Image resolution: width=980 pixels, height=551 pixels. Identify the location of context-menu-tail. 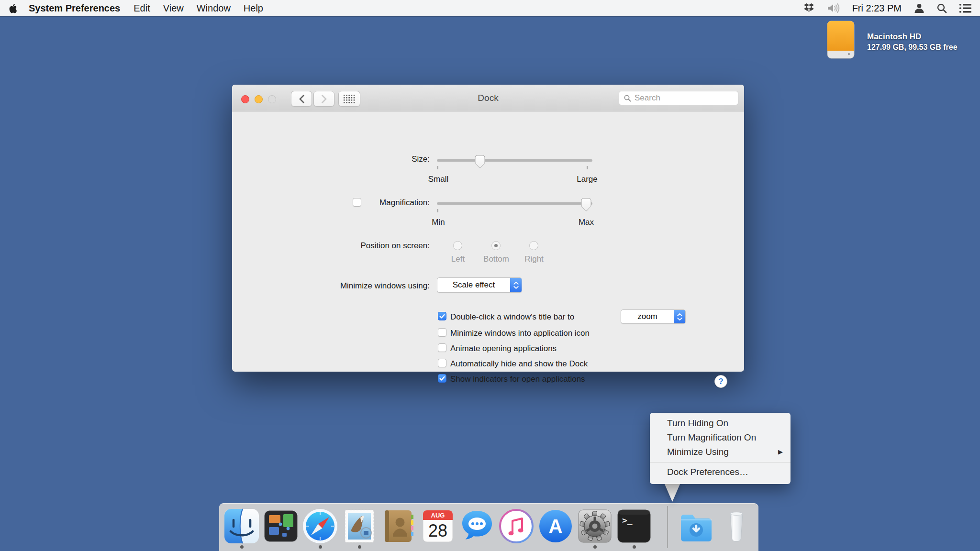
(672, 493).